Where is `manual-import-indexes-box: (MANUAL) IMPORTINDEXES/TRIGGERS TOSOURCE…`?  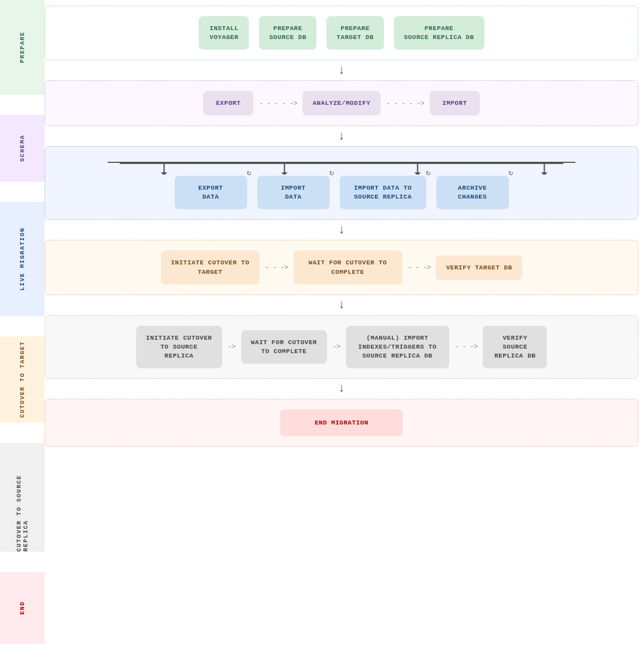 manual-import-indexes-box: (MANUAL) IMPORTINDEXES/TRIGGERS TOSOURCE… is located at coordinates (397, 347).